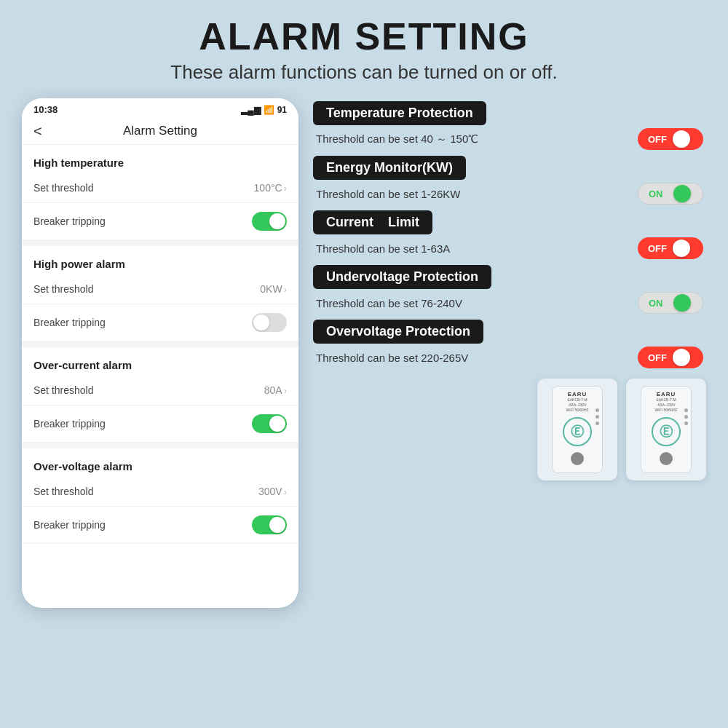 The image size is (728, 728). I want to click on main-title: ALARM SETTING, so click(364, 36).